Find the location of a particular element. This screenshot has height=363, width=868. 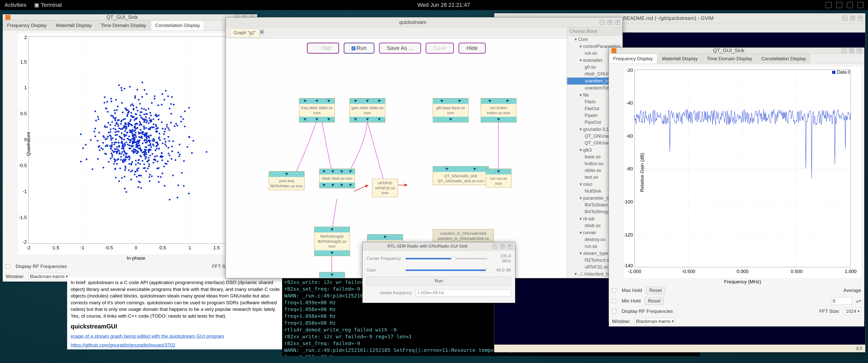

block-freq-slider: freq slider slider.so icon is located at coordinates (317, 110).